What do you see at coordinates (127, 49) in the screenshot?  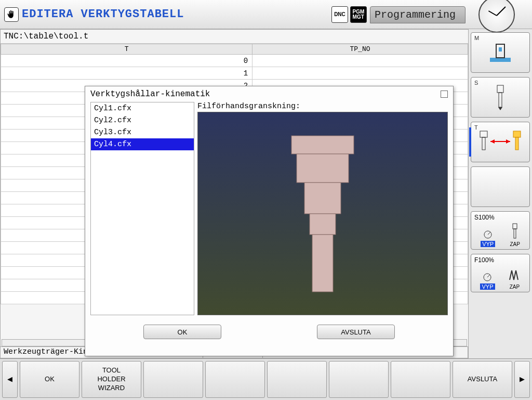 I see `col-t: T` at bounding box center [127, 49].